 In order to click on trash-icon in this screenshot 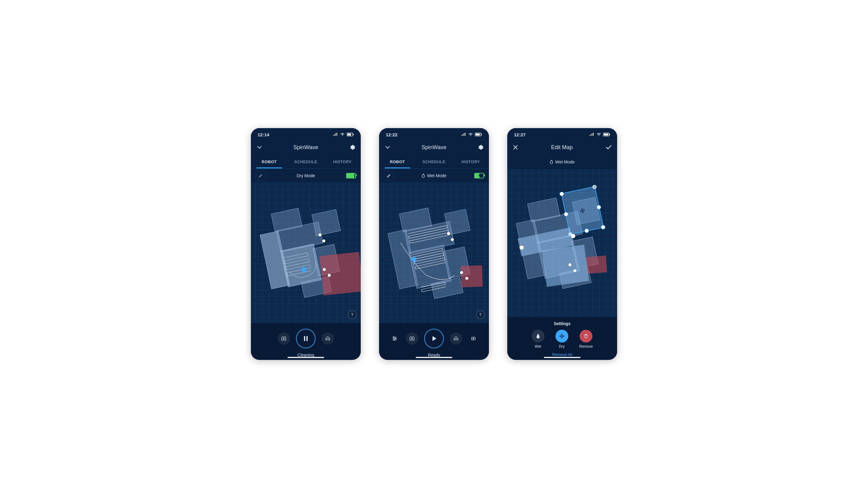, I will do `click(586, 336)`.